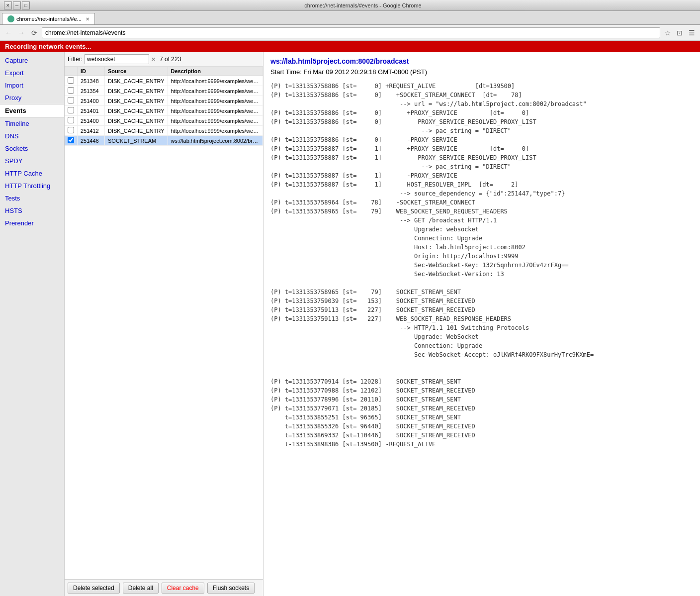  I want to click on col-header-source: Source, so click(136, 72).